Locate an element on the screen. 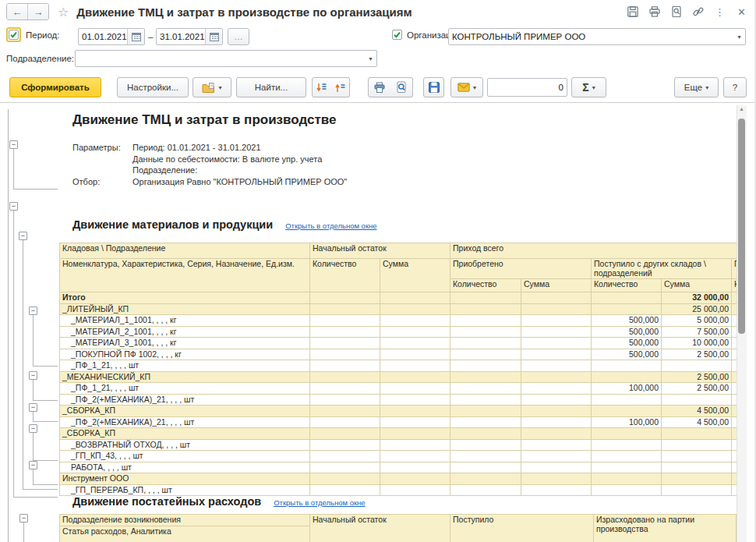 The height and width of the screenshot is (542, 756). table-cell: _ПФ_1_21, , , , шт is located at coordinates (185, 388).